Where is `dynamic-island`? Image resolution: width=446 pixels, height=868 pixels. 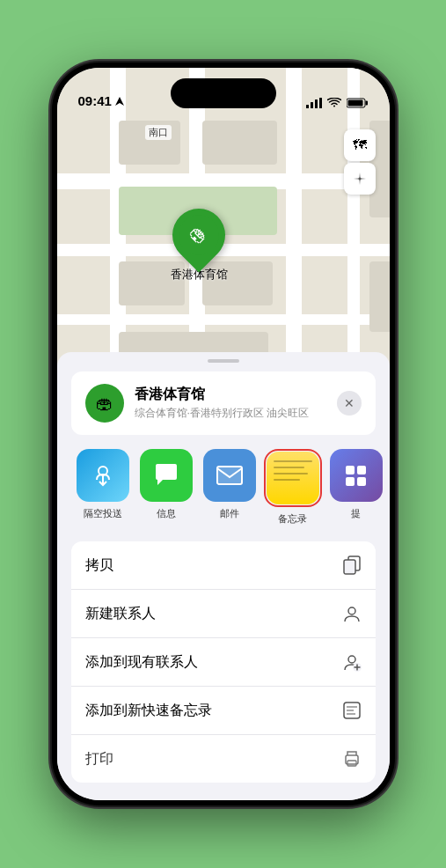
dynamic-island is located at coordinates (223, 93).